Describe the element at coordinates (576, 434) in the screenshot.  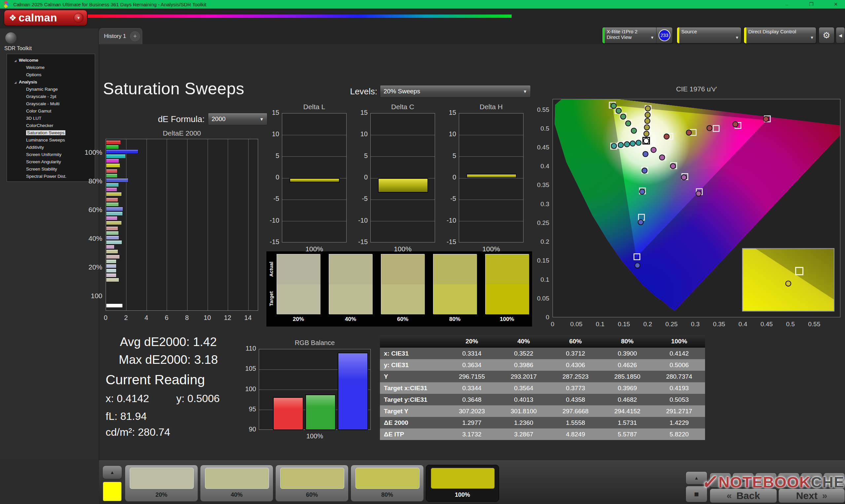
I see `cell-value: 4.8249` at that location.